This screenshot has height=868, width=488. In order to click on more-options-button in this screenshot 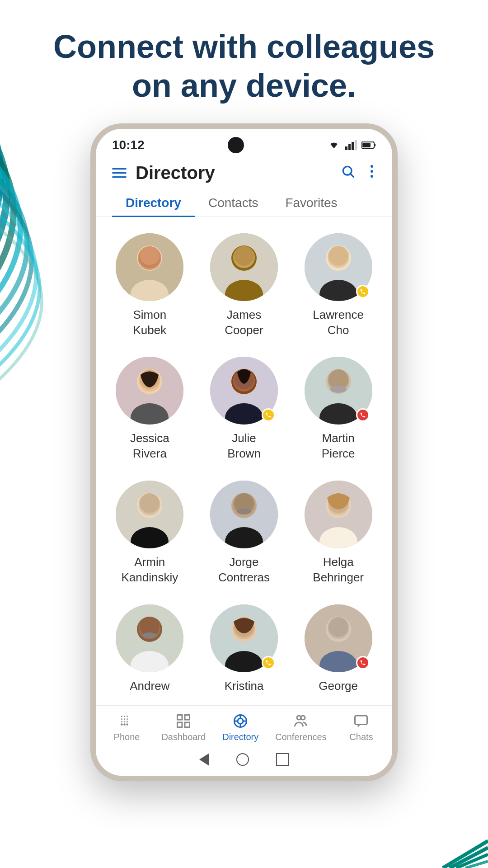, I will do `click(372, 173)`.